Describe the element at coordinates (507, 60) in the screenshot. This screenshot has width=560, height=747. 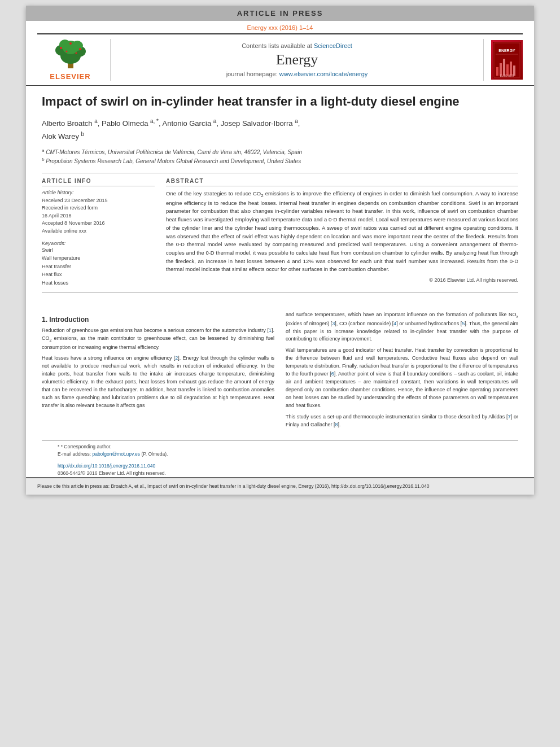
I see `energy-logo-box: ENERGY ELSEVIER` at that location.